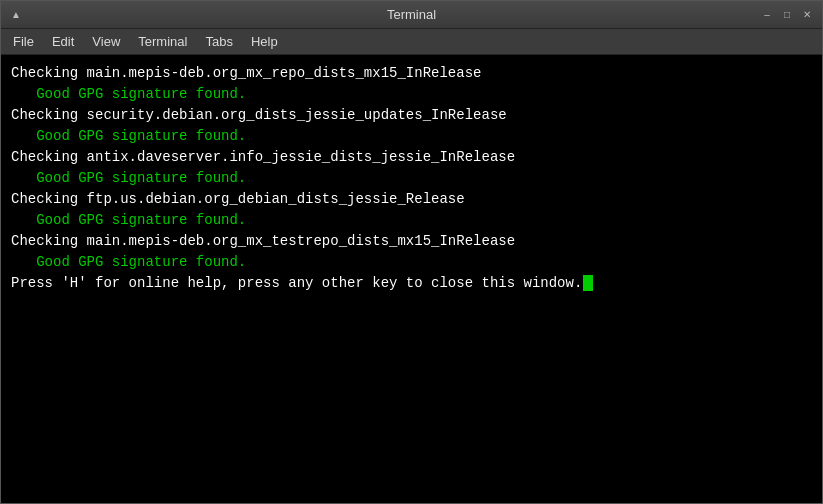  Describe the element at coordinates (264, 42) in the screenshot. I see `menu-help: Help` at that location.